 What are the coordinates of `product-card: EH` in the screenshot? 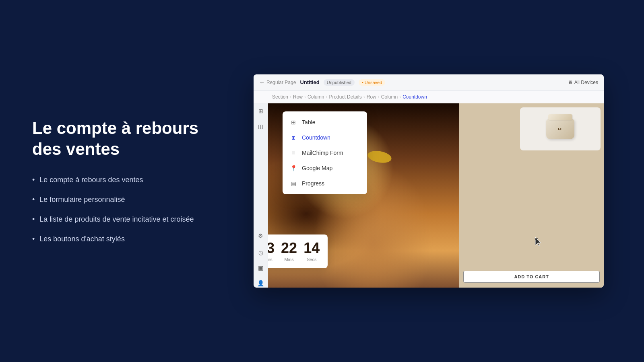 It's located at (560, 129).